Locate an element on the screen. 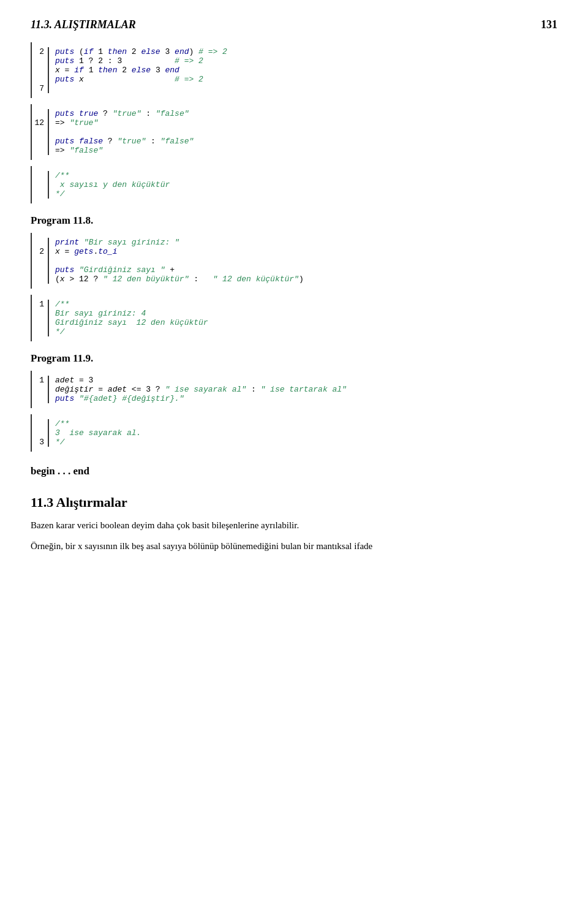  body-text-2: Örneğin, bir x sayısının ilk beş asal sa… is located at coordinates (294, 546).